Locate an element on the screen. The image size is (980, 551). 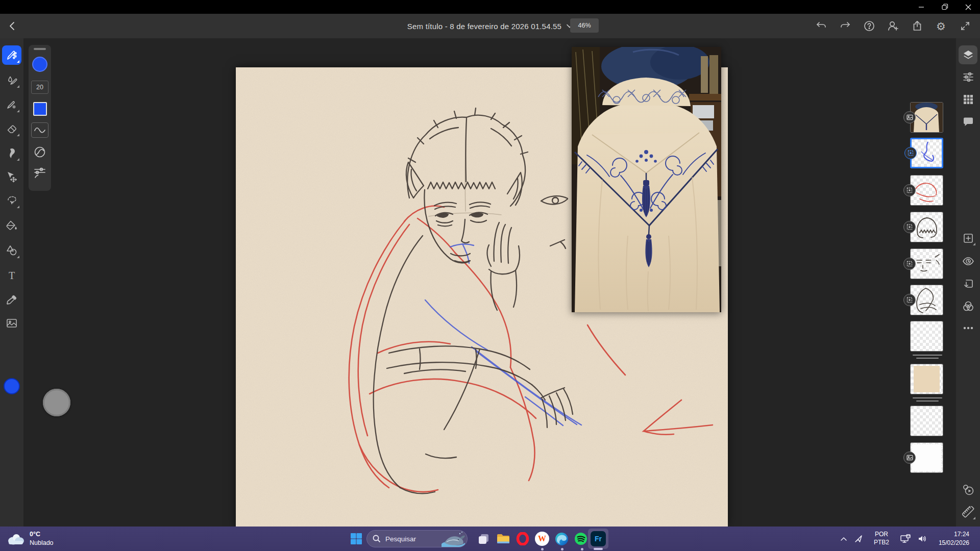
settings-gear-icon: ⚙ is located at coordinates (941, 26).